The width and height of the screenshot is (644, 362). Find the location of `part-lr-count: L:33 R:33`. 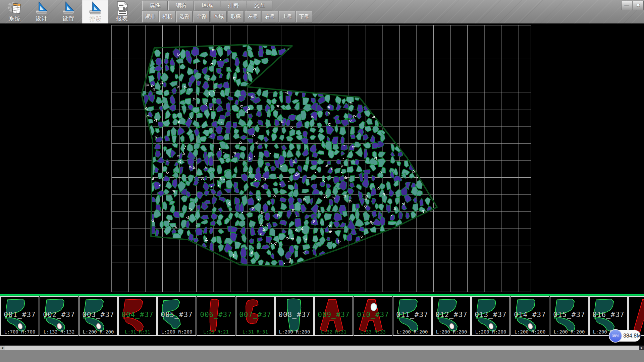

part-lr-count: L:33 R:33 is located at coordinates (373, 332).